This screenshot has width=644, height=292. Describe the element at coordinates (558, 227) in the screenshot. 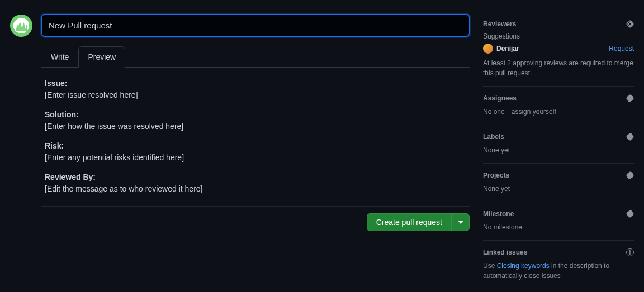

I see `milestone-empty: No milestone` at that location.